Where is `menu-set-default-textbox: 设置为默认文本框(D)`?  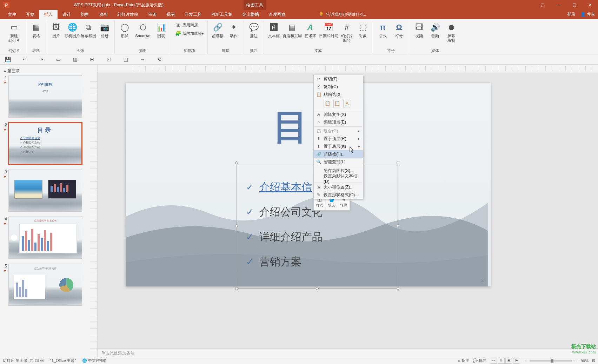
menu-set-default-textbox: 设置为默认文本框(D) is located at coordinates (338, 178).